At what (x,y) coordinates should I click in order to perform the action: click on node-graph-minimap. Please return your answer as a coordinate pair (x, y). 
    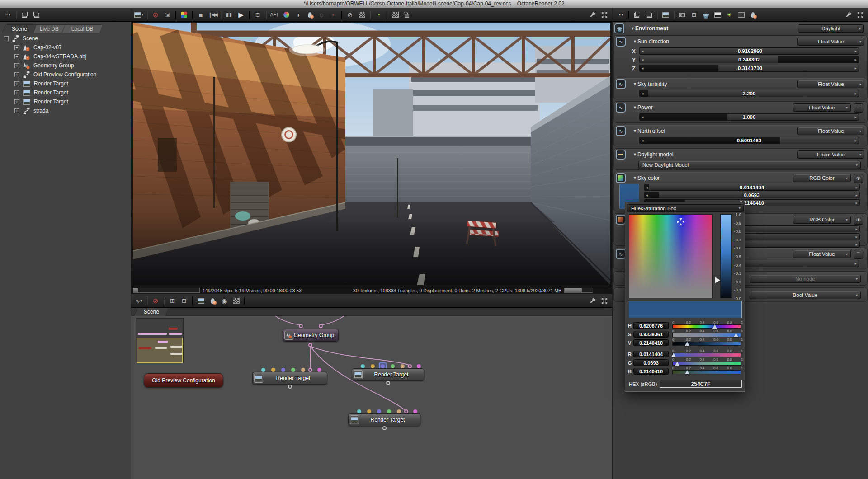
    Looking at the image, I should click on (160, 341).